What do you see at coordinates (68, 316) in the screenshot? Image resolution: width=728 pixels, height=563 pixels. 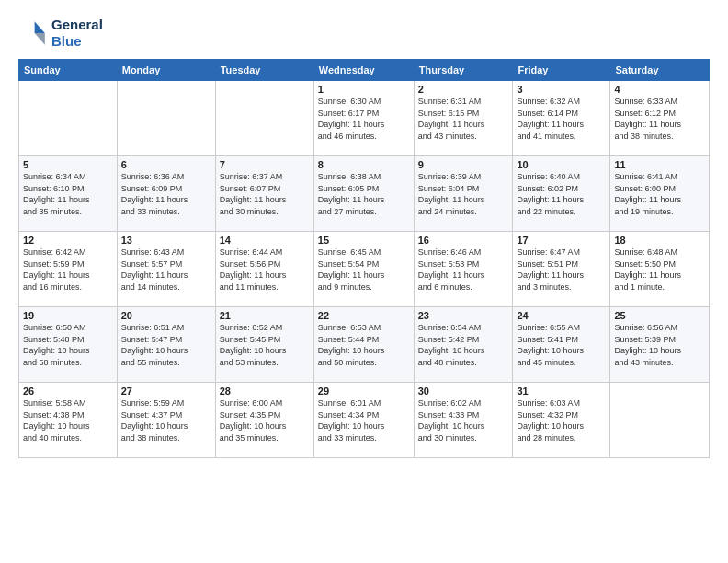 I see `day-number: 19` at bounding box center [68, 316].